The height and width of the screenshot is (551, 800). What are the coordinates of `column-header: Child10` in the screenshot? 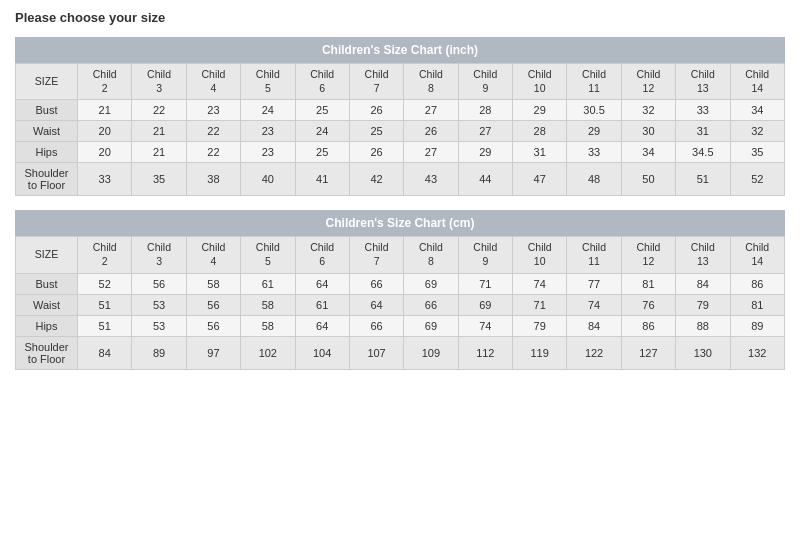 It's located at (540, 255).